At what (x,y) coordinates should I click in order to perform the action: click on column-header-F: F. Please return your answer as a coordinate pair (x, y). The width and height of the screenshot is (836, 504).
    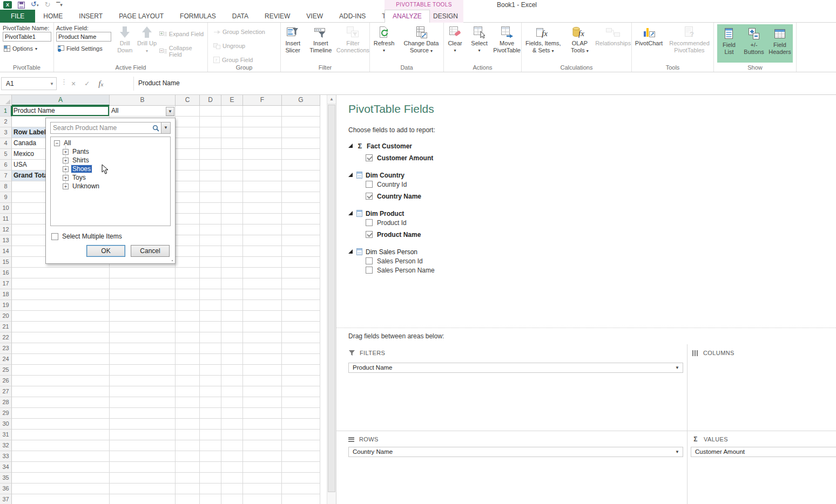
    Looking at the image, I should click on (262, 100).